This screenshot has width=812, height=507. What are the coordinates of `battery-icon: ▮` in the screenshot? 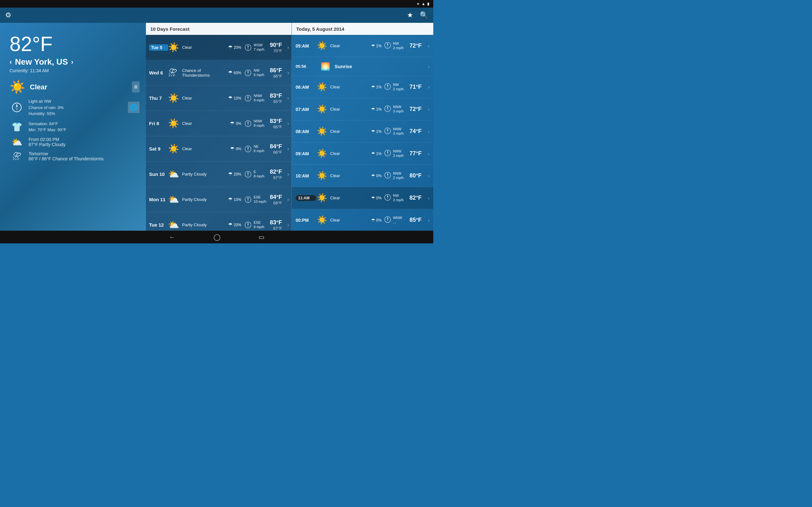 It's located at (428, 4).